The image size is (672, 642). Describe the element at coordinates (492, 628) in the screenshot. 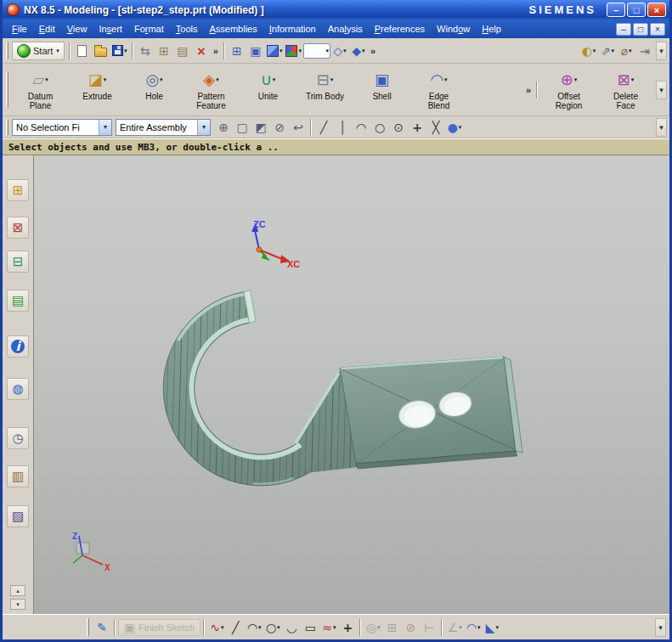

I see `chamfer-icon: ◣▾` at that location.